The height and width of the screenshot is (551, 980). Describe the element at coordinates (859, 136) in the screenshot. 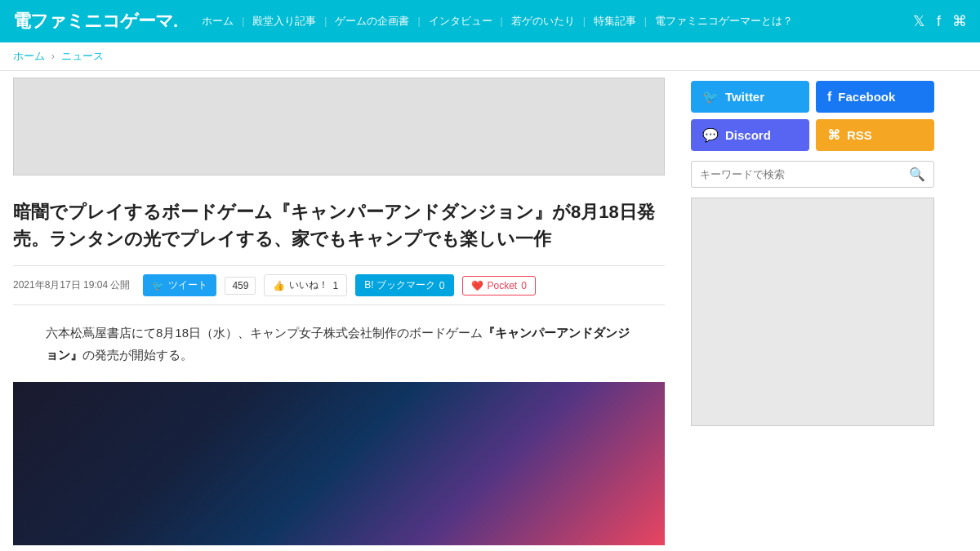

I see `sidebar-rss-label: RSS` at that location.